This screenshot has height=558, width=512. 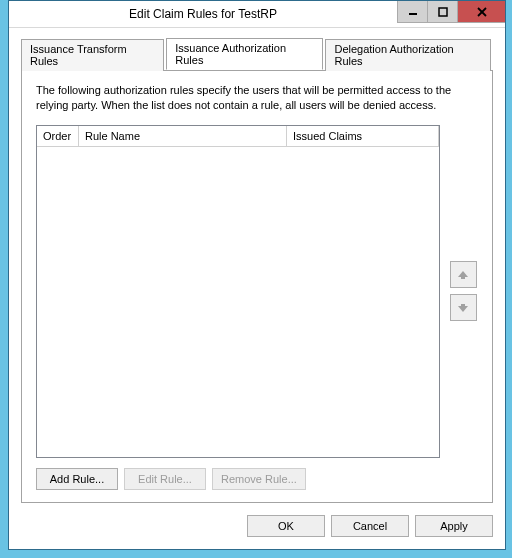 I want to click on window-buttons, so click(x=451, y=14).